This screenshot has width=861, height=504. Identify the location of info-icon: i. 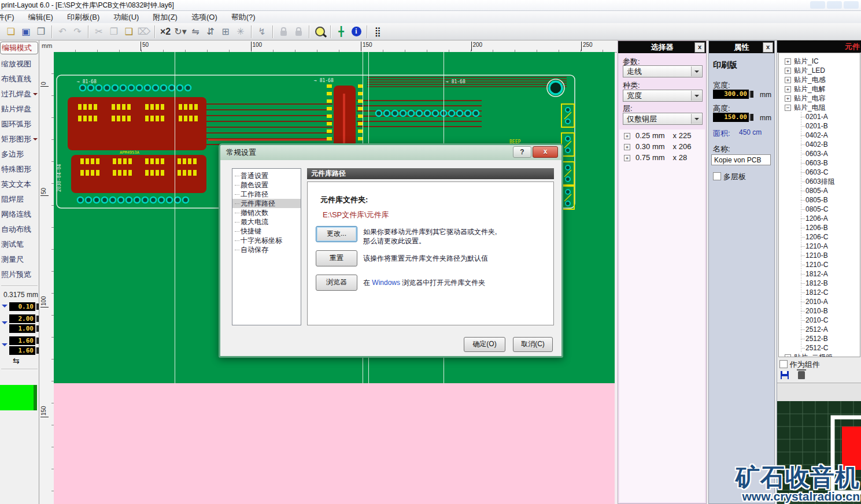
(356, 32).